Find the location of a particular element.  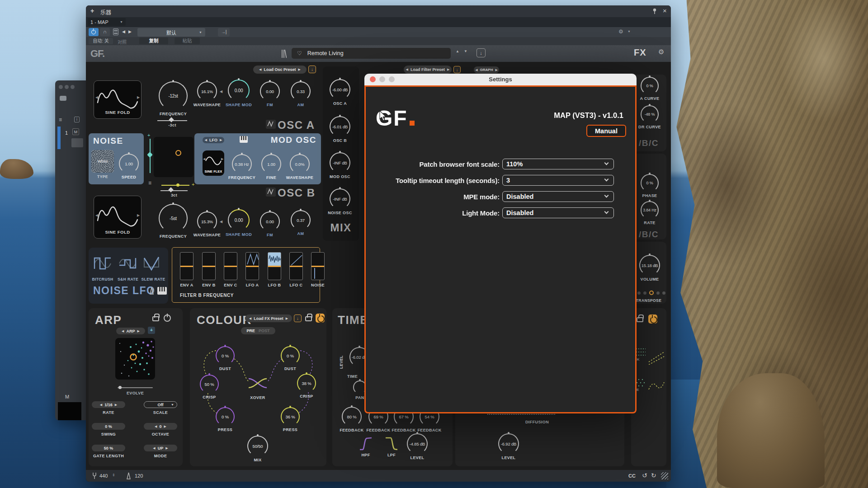

cc-button: CC is located at coordinates (632, 476).